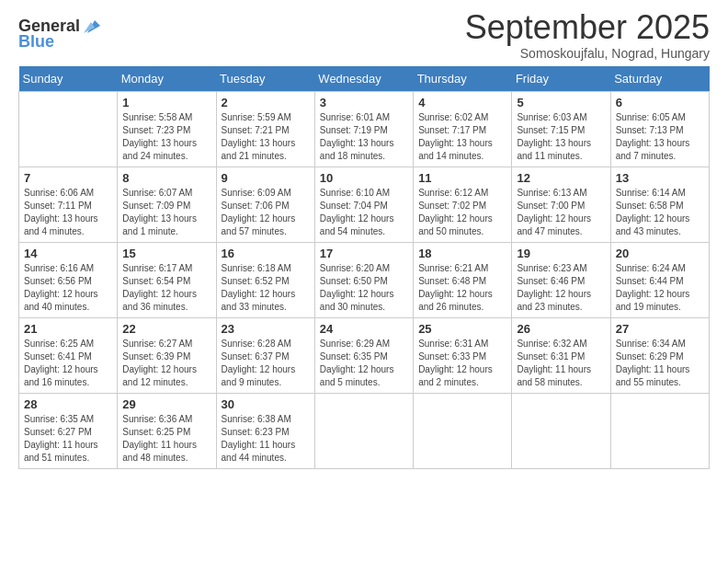  Describe the element at coordinates (364, 280) in the screenshot. I see `week-row-3: 14Sunrise: 6:16 AM Sunset: 6:56 PM Dayli…` at that location.